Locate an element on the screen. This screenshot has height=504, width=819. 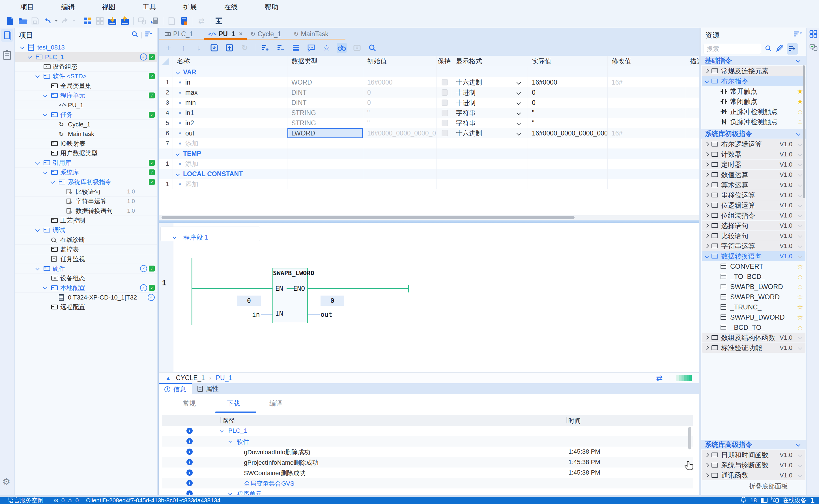
resource-item: 常开触点 is located at coordinates (754, 91).